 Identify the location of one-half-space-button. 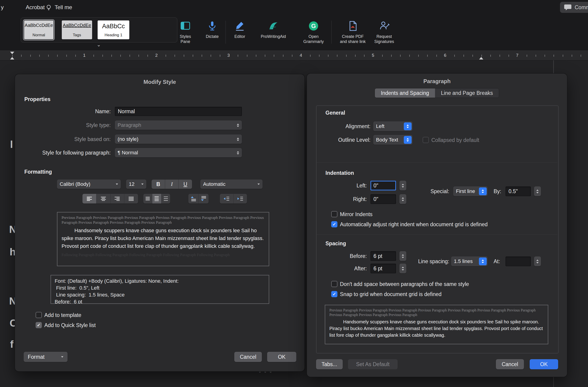
(157, 199).